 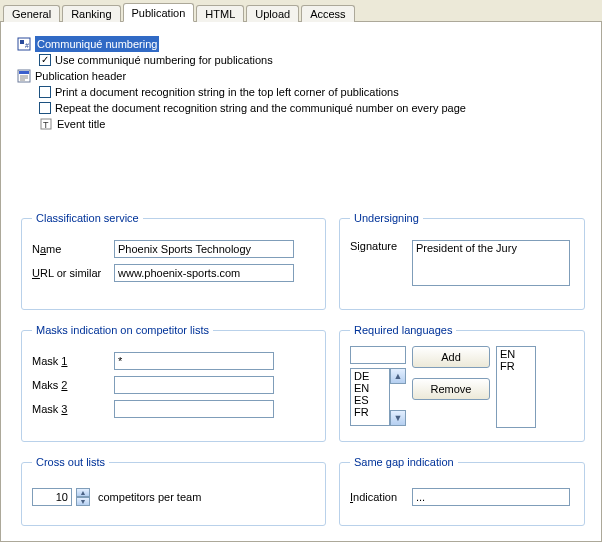 I want to click on checkbox-use-communique: ✓, so click(x=45, y=60).